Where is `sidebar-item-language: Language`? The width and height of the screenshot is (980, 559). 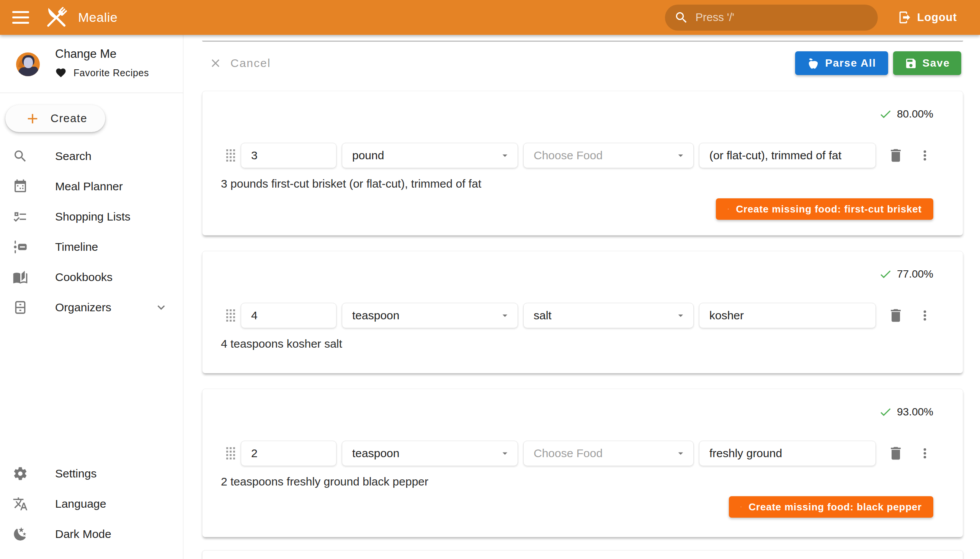 sidebar-item-language: Language is located at coordinates (91, 504).